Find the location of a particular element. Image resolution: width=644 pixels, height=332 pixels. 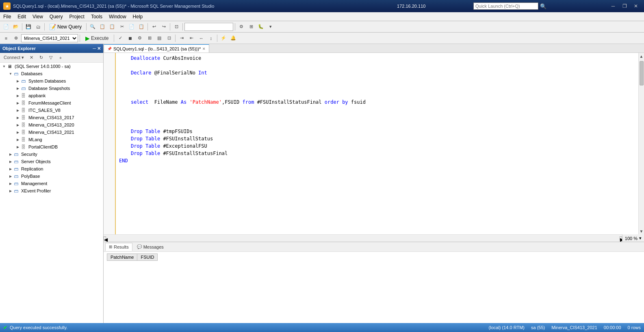

results-tab-messages: 💬 Messages is located at coordinates (150, 247).